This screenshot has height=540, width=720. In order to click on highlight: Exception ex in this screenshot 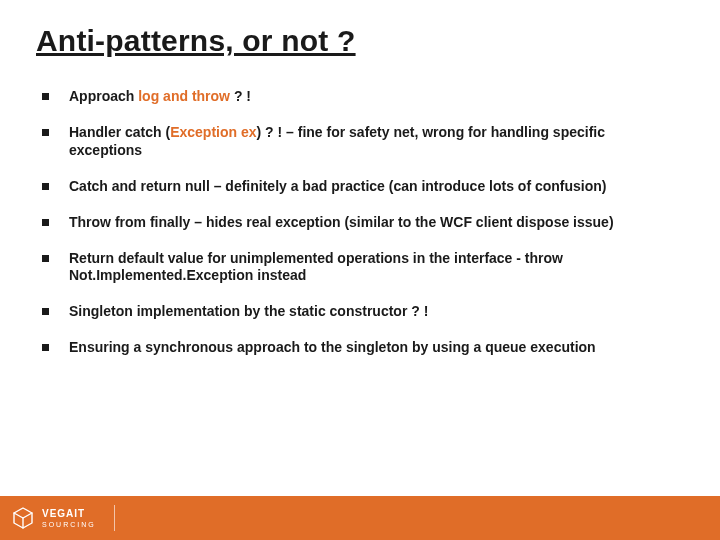, I will do `click(213, 132)`.